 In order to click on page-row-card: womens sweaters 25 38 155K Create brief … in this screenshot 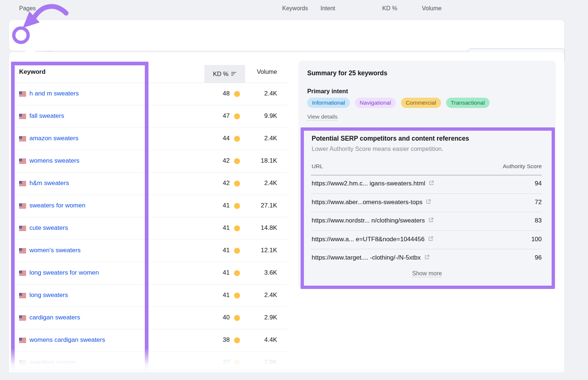, I will do `click(287, 35)`.